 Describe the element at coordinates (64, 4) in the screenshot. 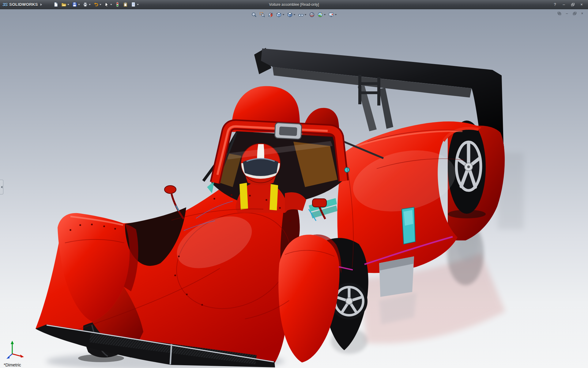

I see `open-icon` at that location.